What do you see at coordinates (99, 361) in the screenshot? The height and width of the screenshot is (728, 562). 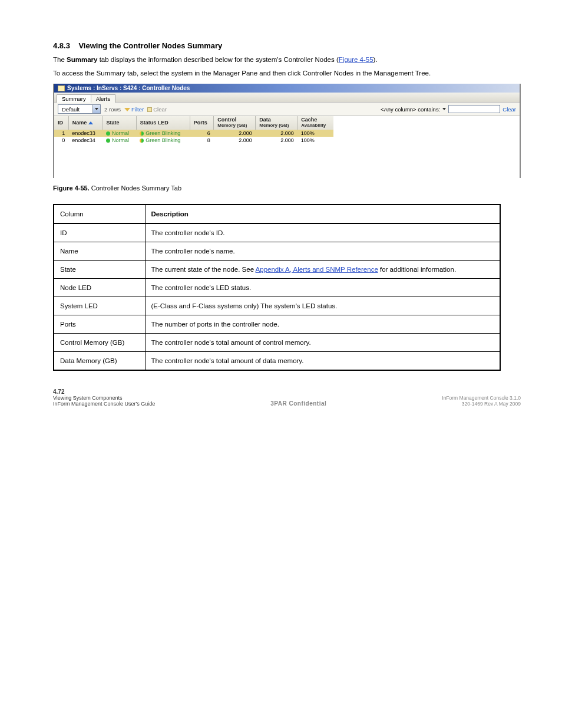 I see `def-col-name: Data Memory (GB)` at bounding box center [99, 361].